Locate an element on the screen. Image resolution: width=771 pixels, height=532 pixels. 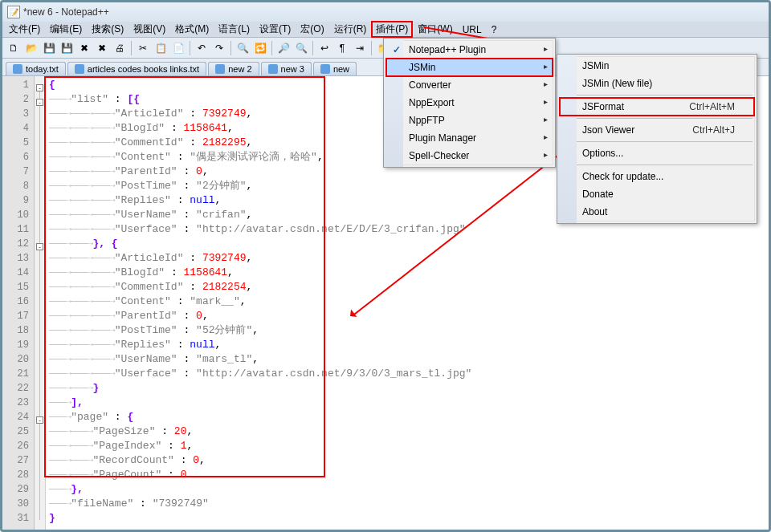
redo-icon: ↷ is located at coordinates (219, 48).